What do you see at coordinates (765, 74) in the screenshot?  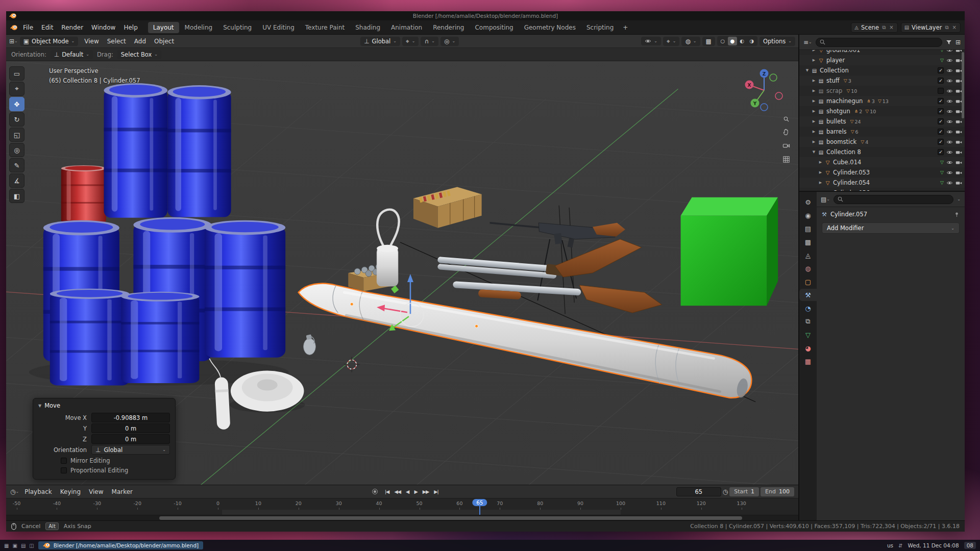 I see `gizmo-z-label: Z` at bounding box center [765, 74].